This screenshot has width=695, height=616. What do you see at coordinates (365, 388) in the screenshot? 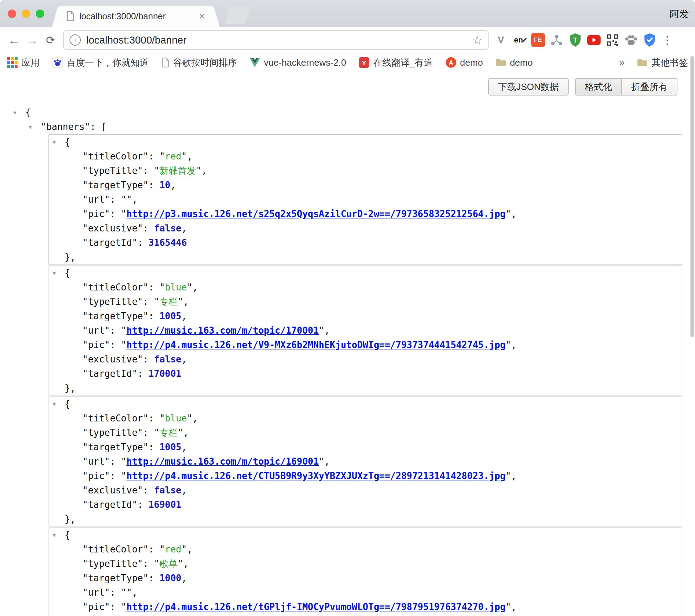
I see `json-object-close: },` at bounding box center [365, 388].